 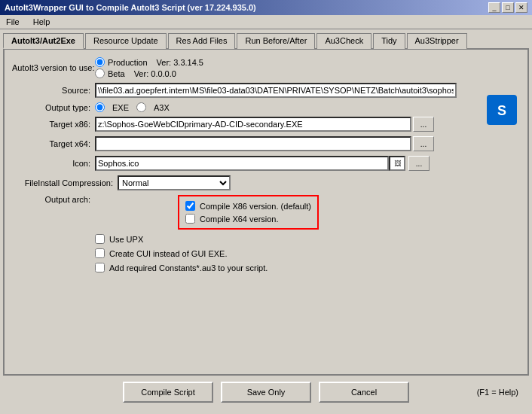 I want to click on fileinstall-label: FileInstall Compression:, so click(x=65, y=183).